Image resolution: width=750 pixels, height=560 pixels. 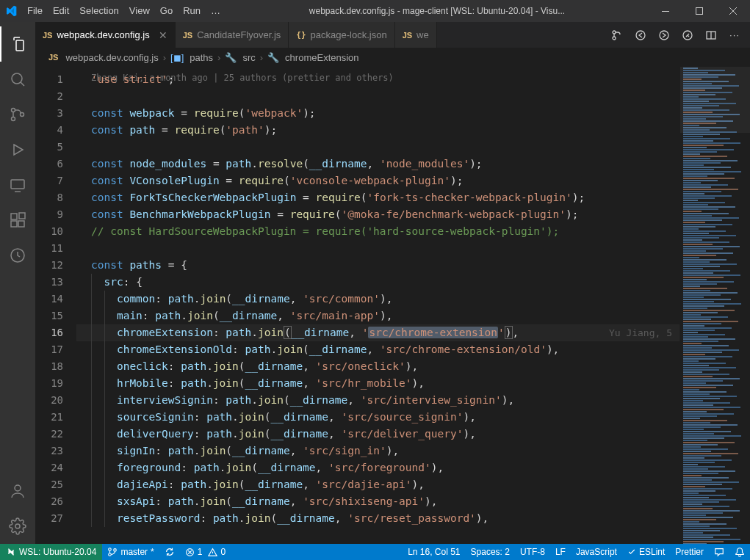 I want to click on remote-indicator: WSL: Ubuntu-20.04, so click(x=51, y=552).